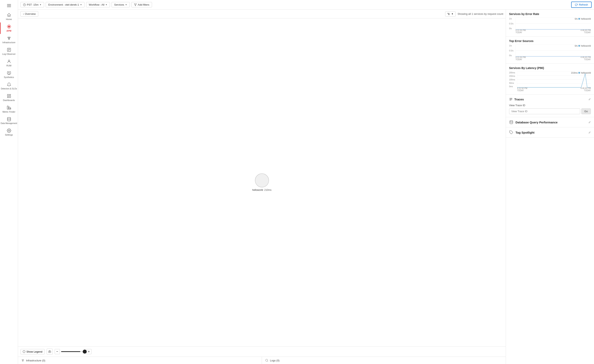 This screenshot has width=594, height=364. I want to click on sidebar-item-log-observer: Log Observer, so click(9, 52).